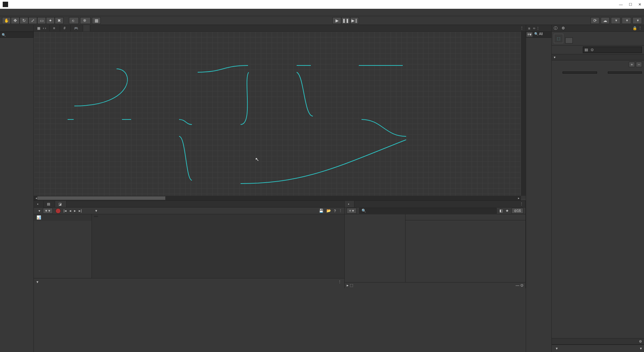  Describe the element at coordinates (80, 211) in the screenshot. I see `last-frame-icon: ▸|` at that location.